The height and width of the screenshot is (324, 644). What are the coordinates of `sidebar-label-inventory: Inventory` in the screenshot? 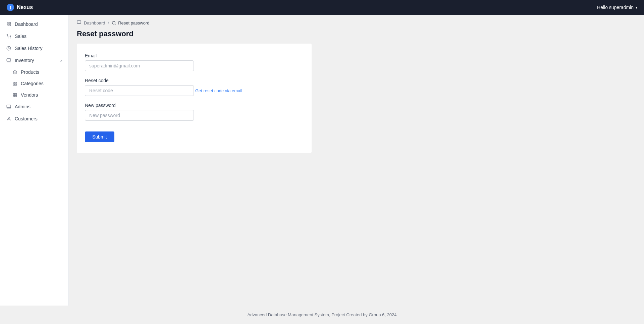 It's located at (36, 60).